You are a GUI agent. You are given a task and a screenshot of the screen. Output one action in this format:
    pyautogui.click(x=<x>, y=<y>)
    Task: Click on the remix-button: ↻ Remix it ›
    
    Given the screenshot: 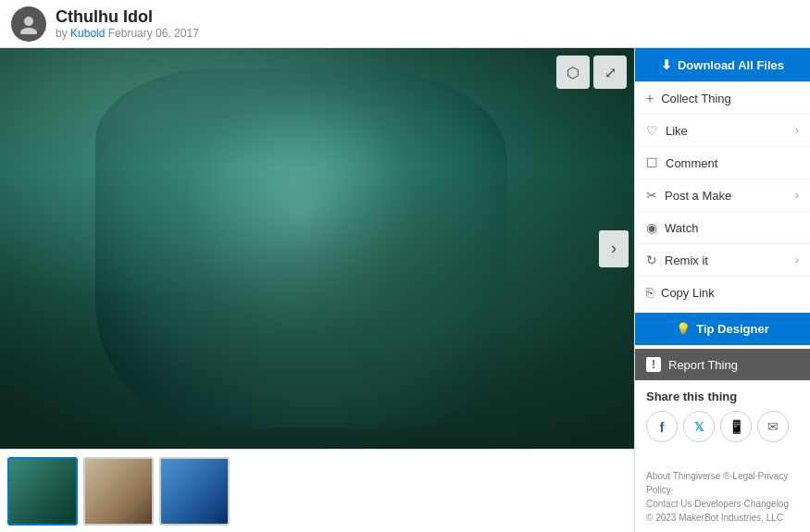 What is the action you would take?
    pyautogui.click(x=722, y=261)
    